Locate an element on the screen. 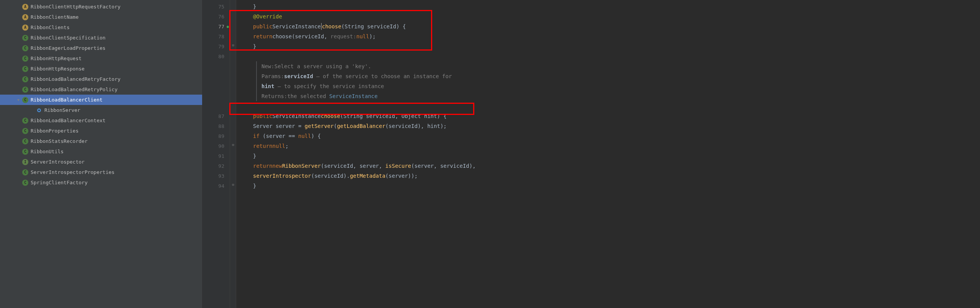 Image resolution: width=980 pixels, height=308 pixels. tree-item-ribbonloadbalancercontext: CRibbonLoadBalancerContext is located at coordinates (101, 120).